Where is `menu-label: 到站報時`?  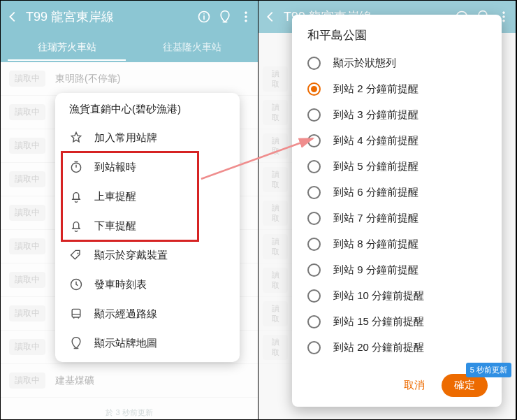
menu-label: 到站報時 is located at coordinates (115, 168).